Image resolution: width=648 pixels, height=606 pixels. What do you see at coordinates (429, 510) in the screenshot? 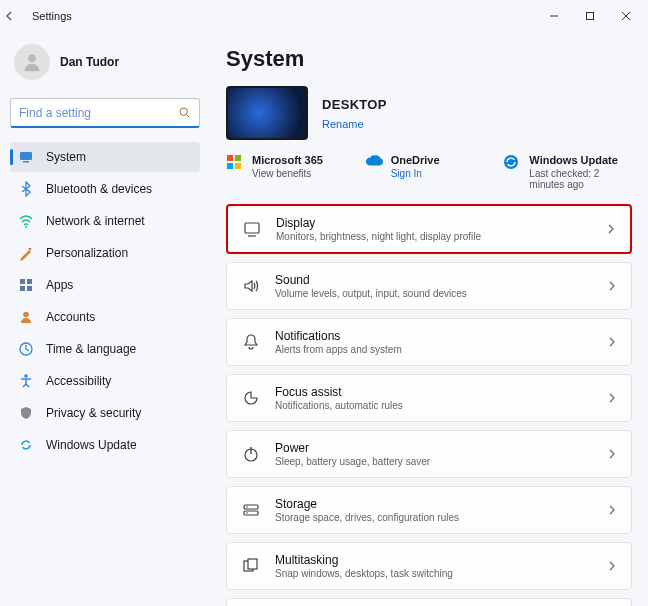
I see `card-storage: Storage Storage space, drives, configura…` at bounding box center [429, 510].